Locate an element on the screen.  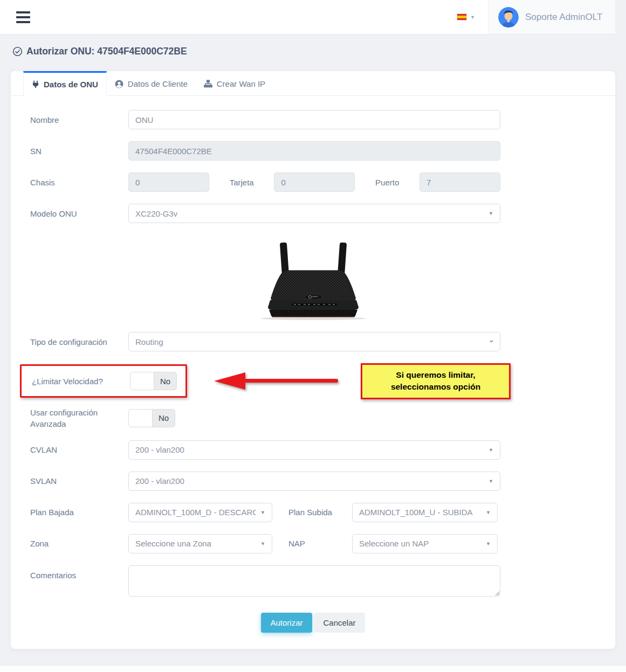
cvlan-select: 200 - vlan200 ▼ is located at coordinates (314, 450).